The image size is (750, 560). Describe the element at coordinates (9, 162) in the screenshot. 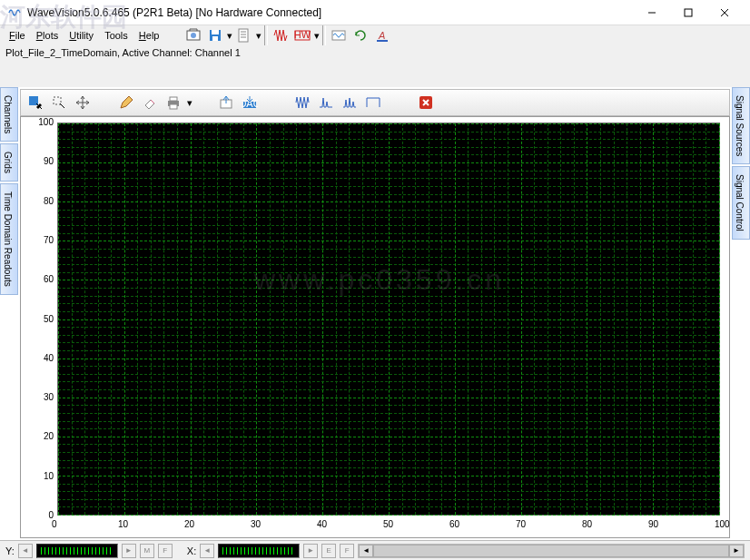

I see `tab-grids: Grids` at that location.